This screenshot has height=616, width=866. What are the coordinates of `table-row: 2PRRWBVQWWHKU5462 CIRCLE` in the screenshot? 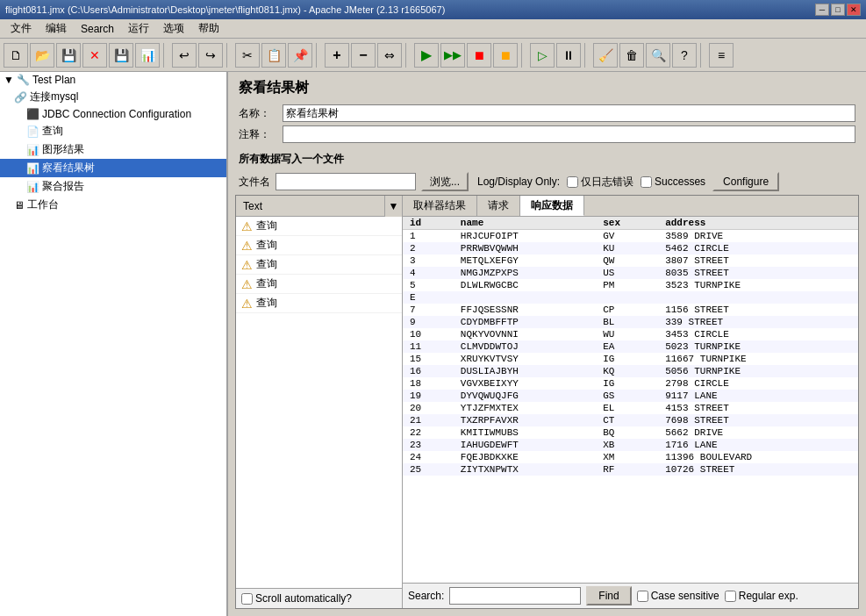 It's located at (630, 248).